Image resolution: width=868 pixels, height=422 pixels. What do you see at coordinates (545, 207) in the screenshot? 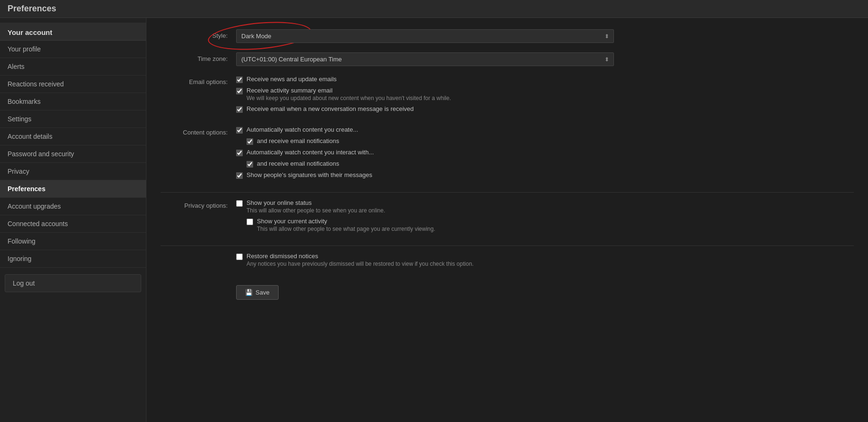
I see `privacy-option-row-online-status: Show your online statusThis will allow o…` at bounding box center [545, 207].